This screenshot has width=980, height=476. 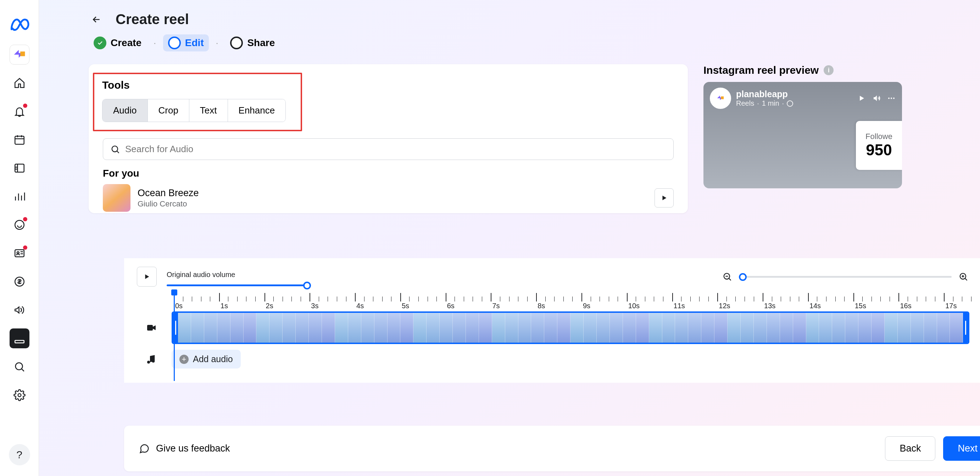 What do you see at coordinates (208, 110) in the screenshot?
I see `tab-text: Text` at bounding box center [208, 110].